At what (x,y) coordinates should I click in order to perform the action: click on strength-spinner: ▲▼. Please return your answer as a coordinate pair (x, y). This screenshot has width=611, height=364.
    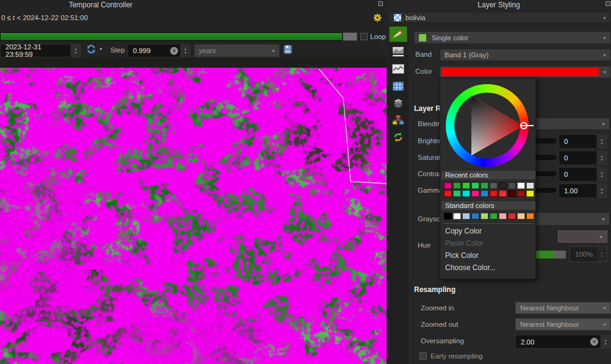
    Looking at the image, I should click on (601, 254).